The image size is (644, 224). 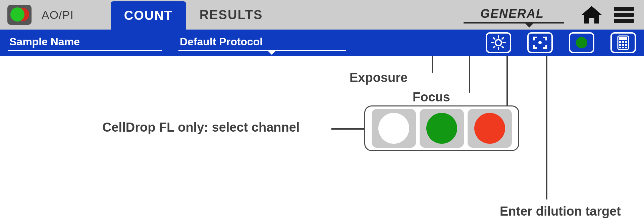 I want to click on tab-results: RESULTS, so click(x=231, y=15).